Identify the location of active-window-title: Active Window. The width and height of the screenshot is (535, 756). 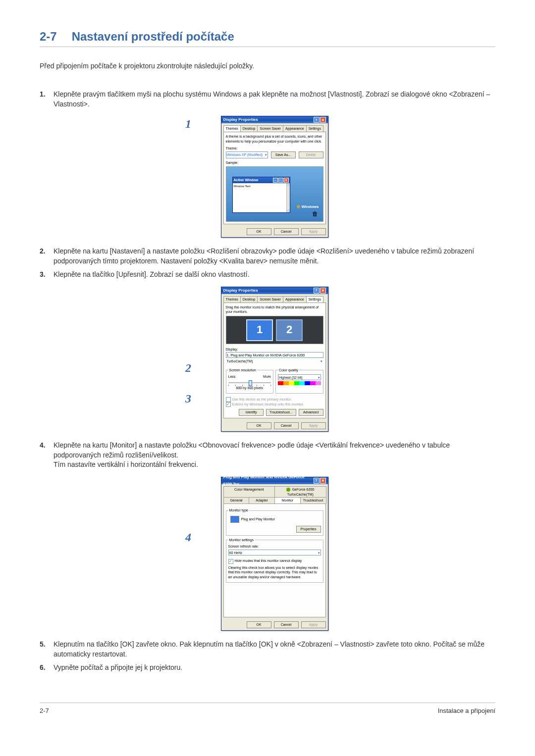
(246, 180).